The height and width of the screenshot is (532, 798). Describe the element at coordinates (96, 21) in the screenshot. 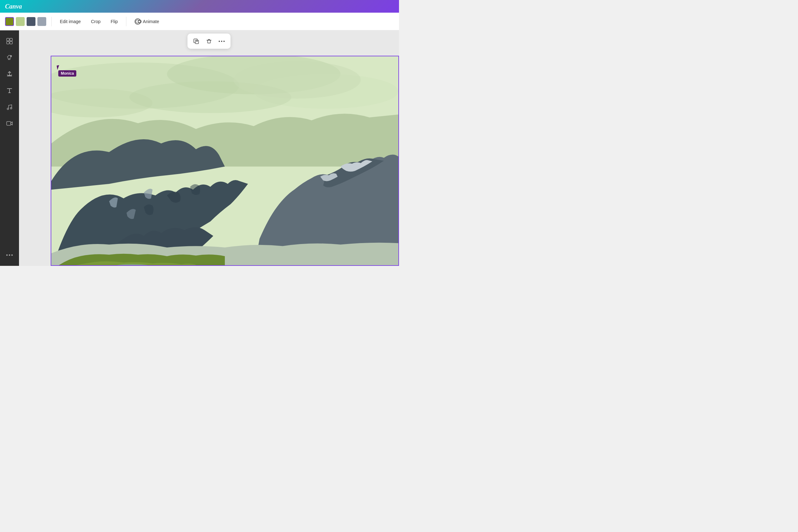

I see `crop-button: Crop` at that location.